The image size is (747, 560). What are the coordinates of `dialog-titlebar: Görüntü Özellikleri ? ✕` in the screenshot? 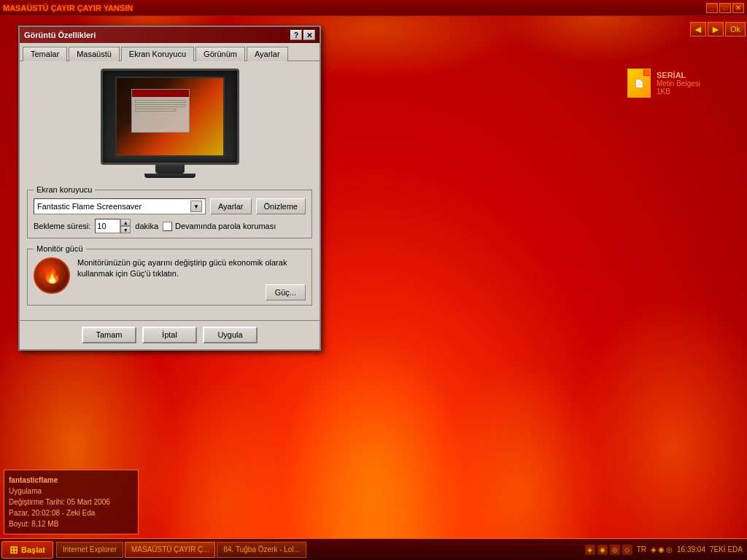 It's located at (169, 35).